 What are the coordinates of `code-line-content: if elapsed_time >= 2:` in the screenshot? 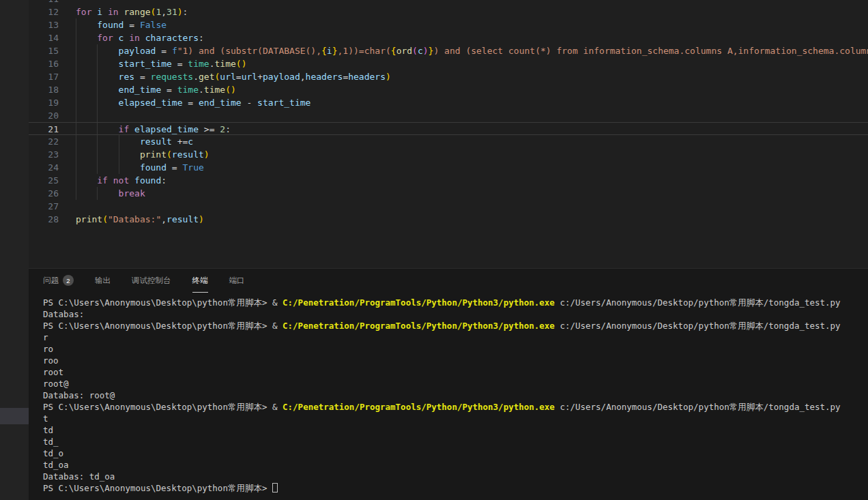 It's located at (145, 128).